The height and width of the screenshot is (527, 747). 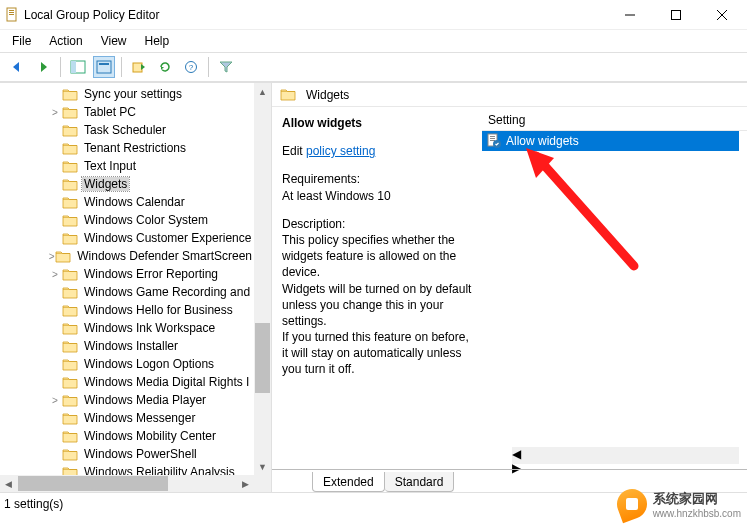 I want to click on tree-item: Windows Media Digital Rights I, so click(x=127, y=382).